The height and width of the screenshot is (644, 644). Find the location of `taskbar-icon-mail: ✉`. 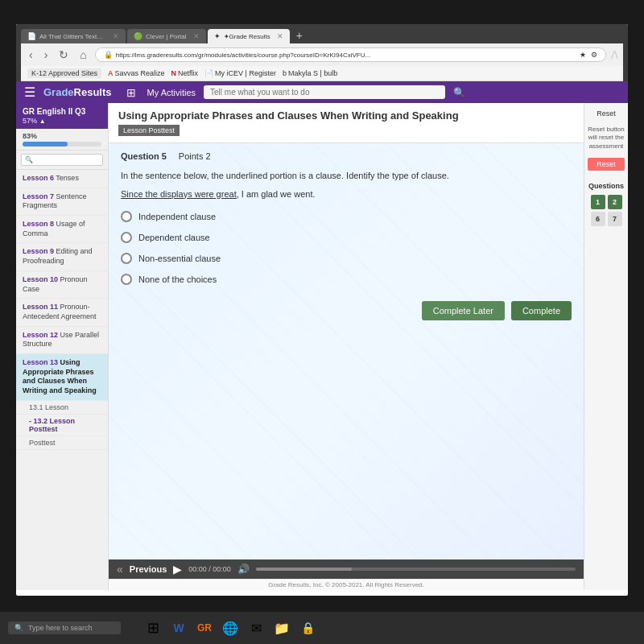

taskbar-icon-mail: ✉ is located at coordinates (256, 628).